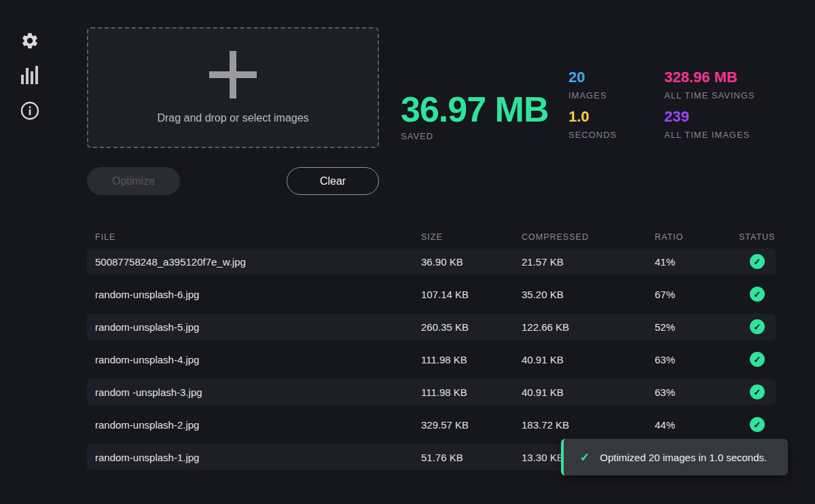 This screenshot has height=504, width=815. What do you see at coordinates (588, 295) in the screenshot?
I see `cell-compressed: 35.20 KB` at bounding box center [588, 295].